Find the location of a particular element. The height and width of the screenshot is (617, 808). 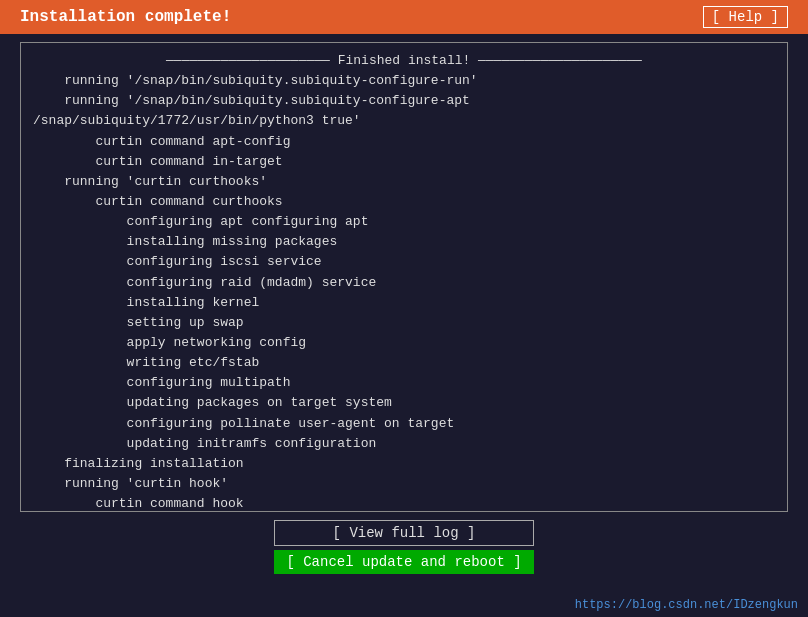

cancel-update-button: [ Cancel update and reboot ] is located at coordinates (404, 562).